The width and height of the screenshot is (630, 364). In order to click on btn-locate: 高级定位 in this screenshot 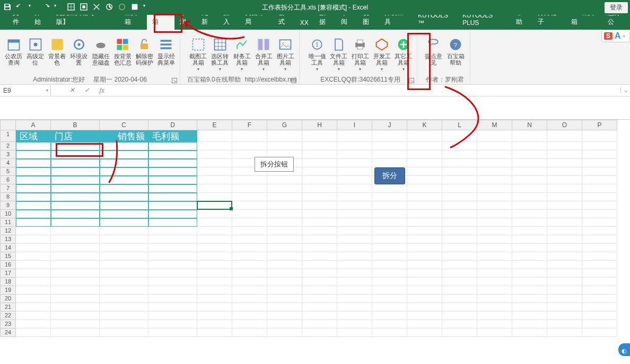, I will do `click(35, 51)`.